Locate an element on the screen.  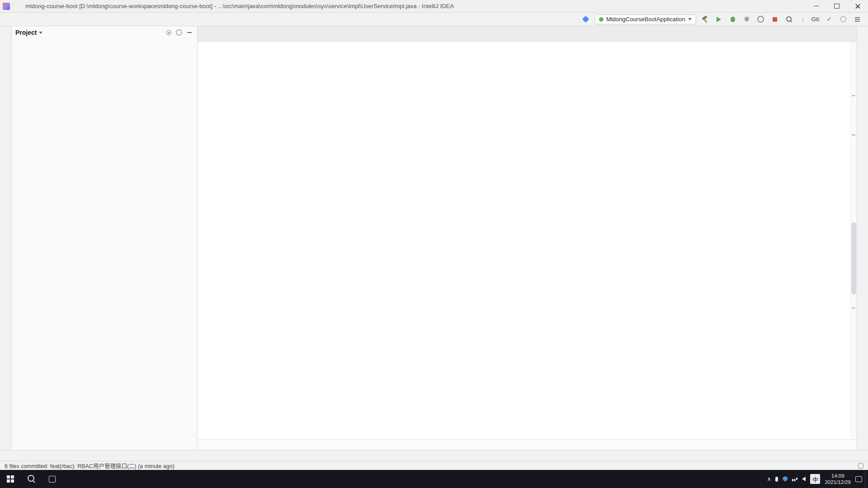
tray-expand-icon: ∧ is located at coordinates (769, 479).